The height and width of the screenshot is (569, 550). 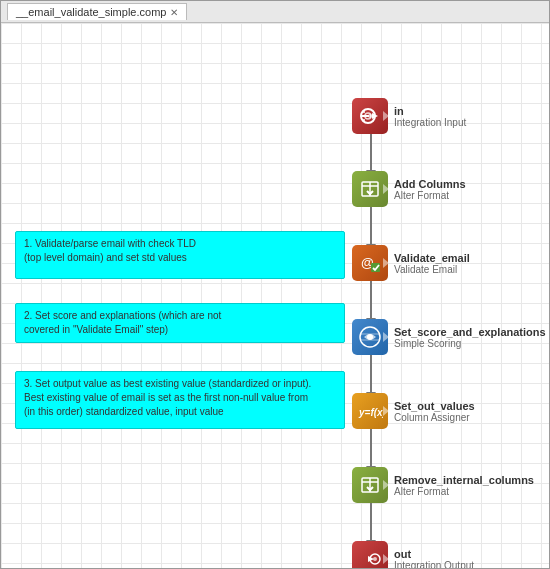 What do you see at coordinates (443, 485) in the screenshot?
I see `node-remove-columns: Remove_internal_columns Alter Format` at bounding box center [443, 485].